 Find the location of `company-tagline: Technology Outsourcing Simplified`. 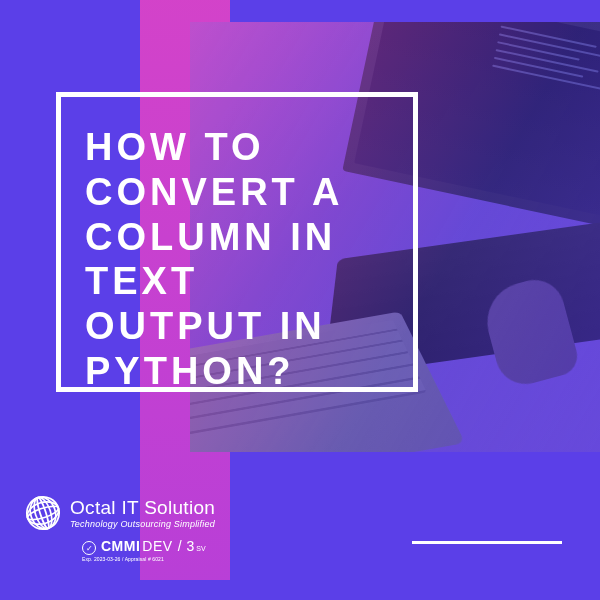

company-tagline: Technology Outsourcing Simplified is located at coordinates (142, 524).